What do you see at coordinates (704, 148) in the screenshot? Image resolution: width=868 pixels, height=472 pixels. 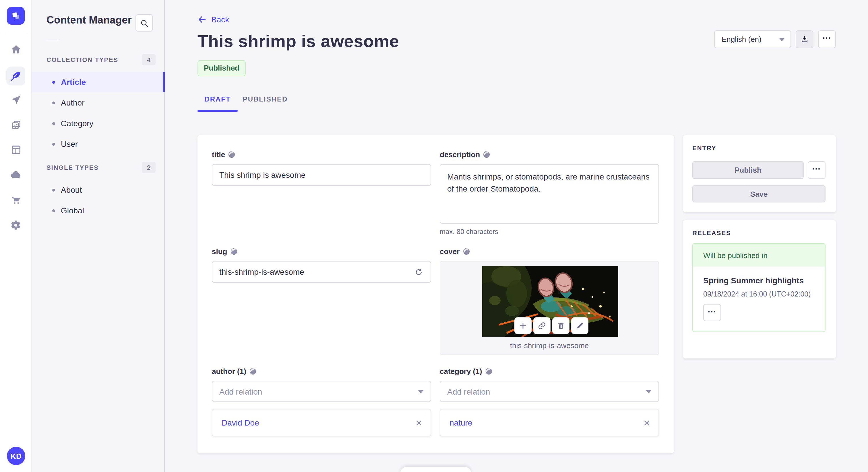 I see `entry-panel-title: ENTRY` at bounding box center [704, 148].